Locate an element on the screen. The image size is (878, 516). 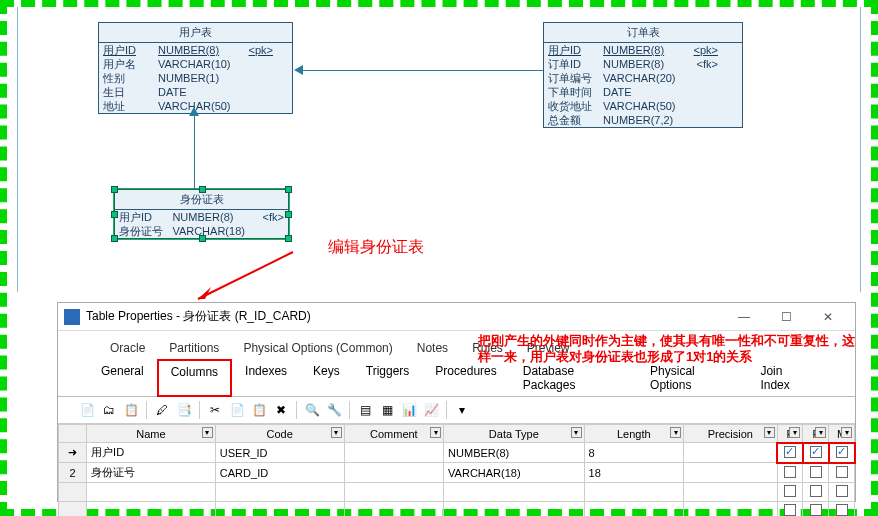
entity-order-table: 订单表 用户IDNUMBER(8)<pk>订单IDNUMBER(8)<fk>订单… is located at coordinates (643, 75).